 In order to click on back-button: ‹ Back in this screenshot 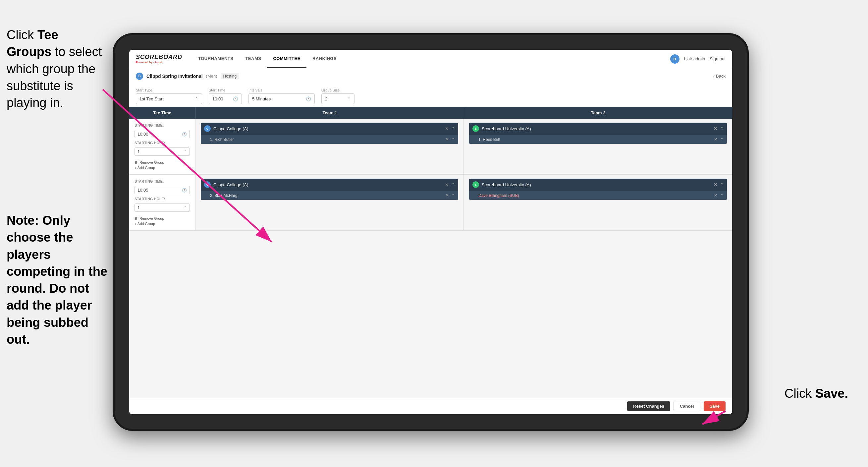, I will do `click(719, 76)`.